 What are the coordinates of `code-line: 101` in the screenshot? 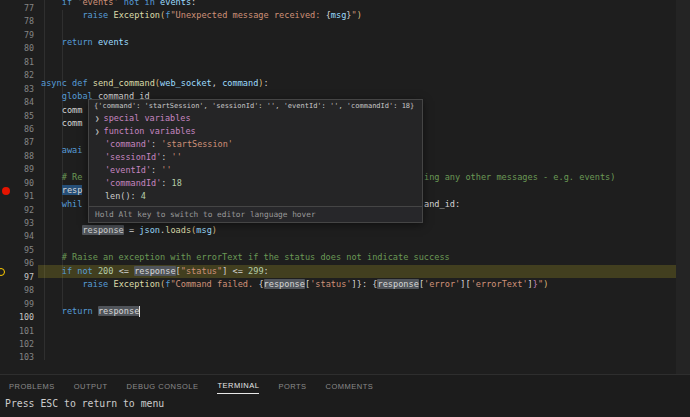 It's located at (345, 326).